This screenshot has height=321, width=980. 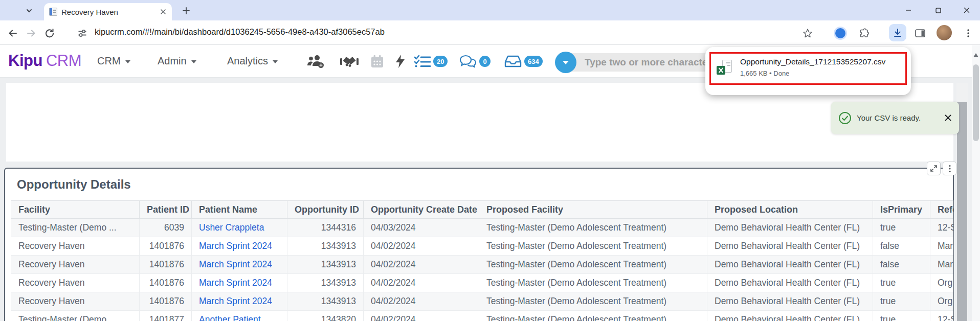 What do you see at coordinates (901, 210) in the screenshot?
I see `column-header-is_primary: IsPrimary` at bounding box center [901, 210].